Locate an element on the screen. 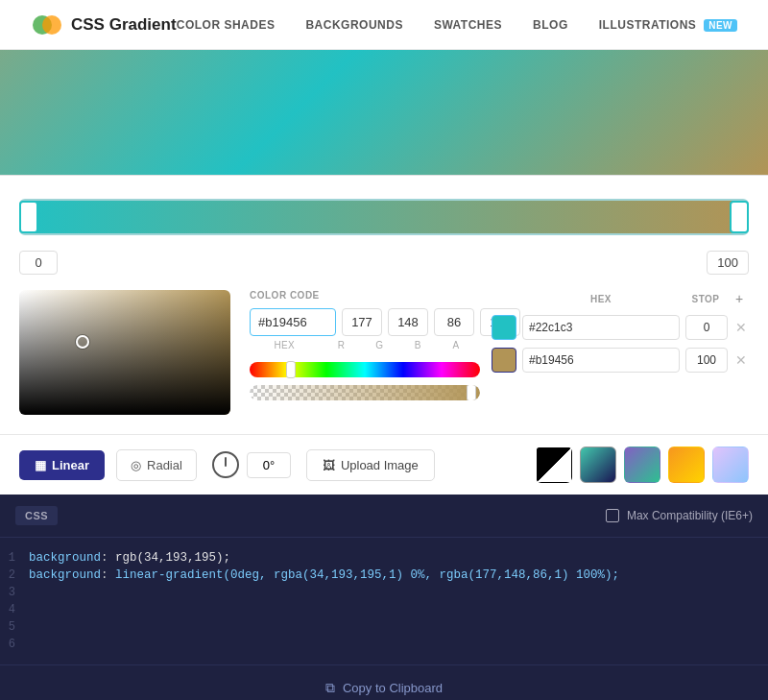  upload-image-button: 🖼 Upload Image is located at coordinates (371, 465).